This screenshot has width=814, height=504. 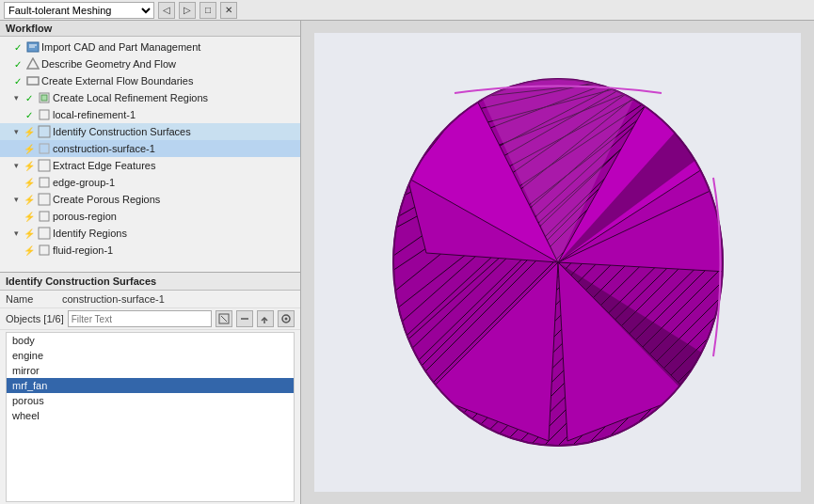 I want to click on tree-item-local: ▾ ✓ Create Local Refinement Regions, so click(x=151, y=98).